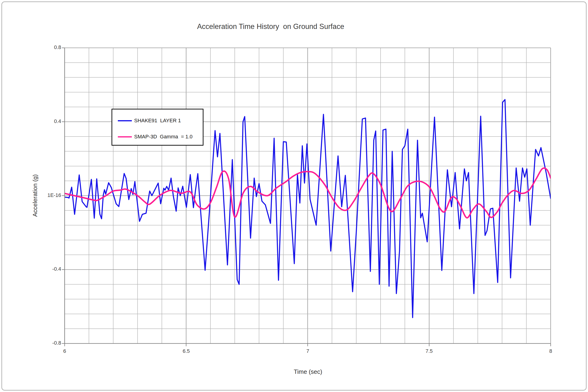 Image resolution: width=588 pixels, height=392 pixels. What do you see at coordinates (164, 137) in the screenshot?
I see `legend-label-smap3d: SMAP-3D Gamma = 1.0` at bounding box center [164, 137].